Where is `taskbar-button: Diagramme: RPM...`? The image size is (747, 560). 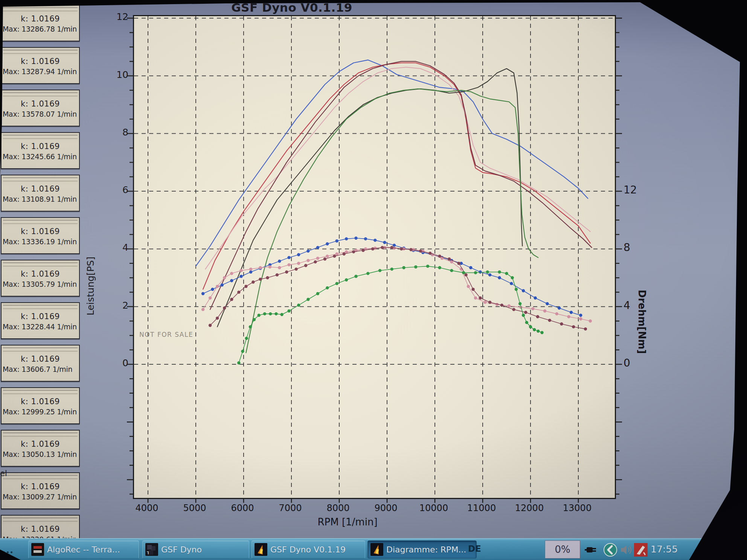
taskbar-button: Diagramme: RPM... is located at coordinates (422, 549).